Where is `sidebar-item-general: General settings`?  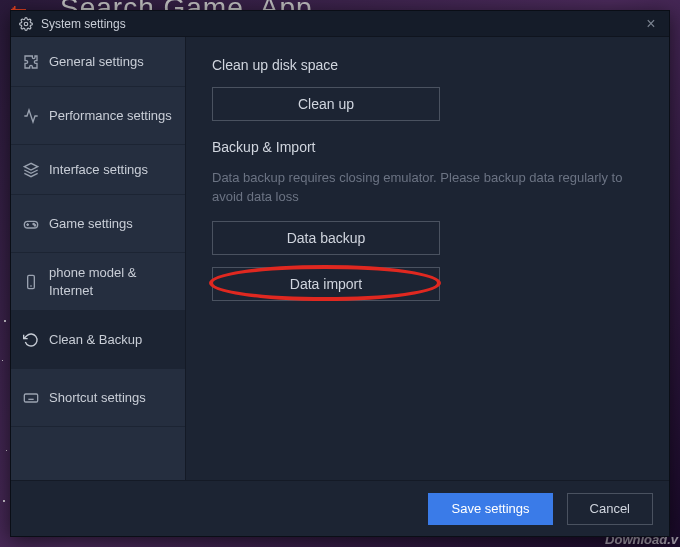
sidebar-item-general: General settings is located at coordinates (98, 62).